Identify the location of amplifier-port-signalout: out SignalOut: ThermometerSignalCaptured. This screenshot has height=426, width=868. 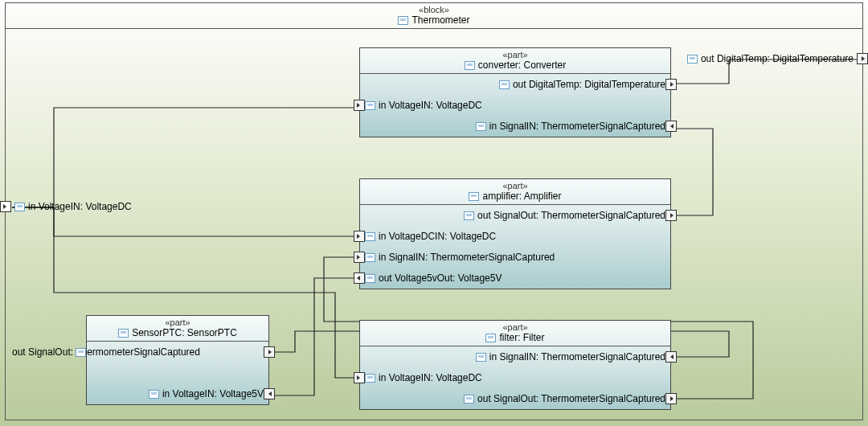
(515, 215).